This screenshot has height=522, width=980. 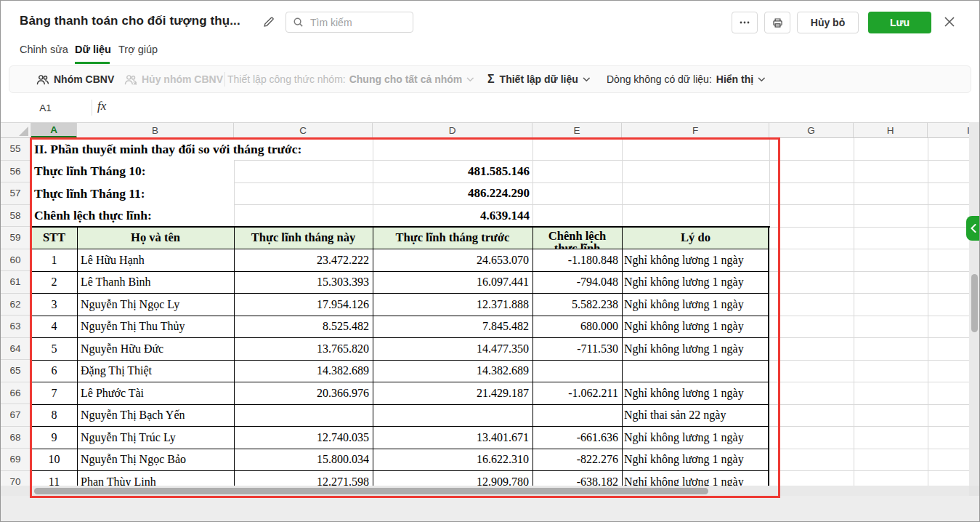 What do you see at coordinates (15, 150) in the screenshot?
I see `row-header-55: 55` at bounding box center [15, 150].